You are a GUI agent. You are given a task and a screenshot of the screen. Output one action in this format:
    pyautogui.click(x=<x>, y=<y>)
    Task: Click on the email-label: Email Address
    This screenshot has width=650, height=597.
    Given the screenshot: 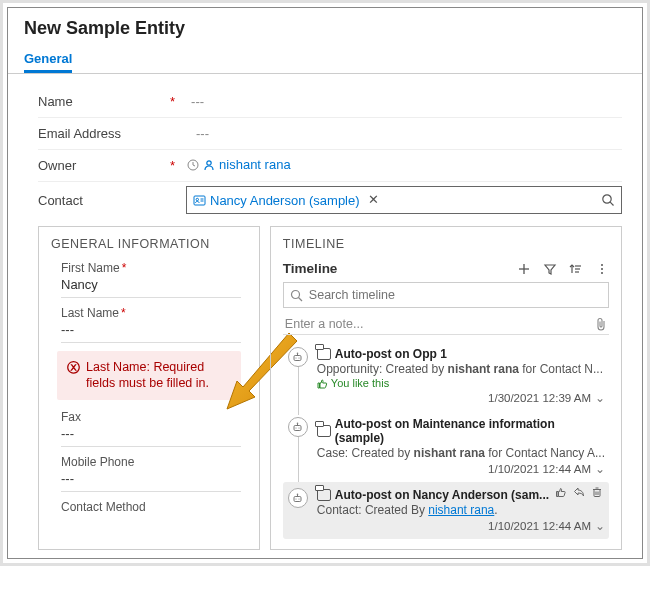 What is the action you would take?
    pyautogui.click(x=103, y=134)
    